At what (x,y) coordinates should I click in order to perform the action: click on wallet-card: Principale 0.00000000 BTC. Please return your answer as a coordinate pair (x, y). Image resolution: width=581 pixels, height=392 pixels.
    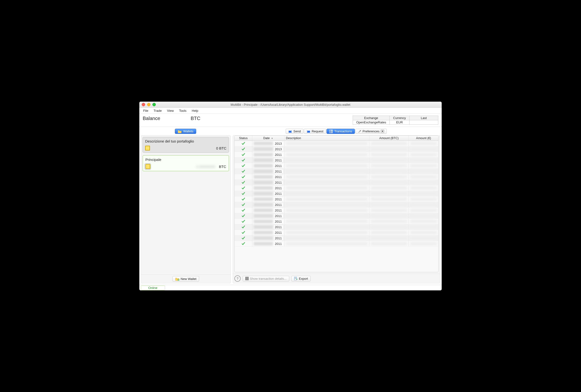
    Looking at the image, I should click on (186, 163).